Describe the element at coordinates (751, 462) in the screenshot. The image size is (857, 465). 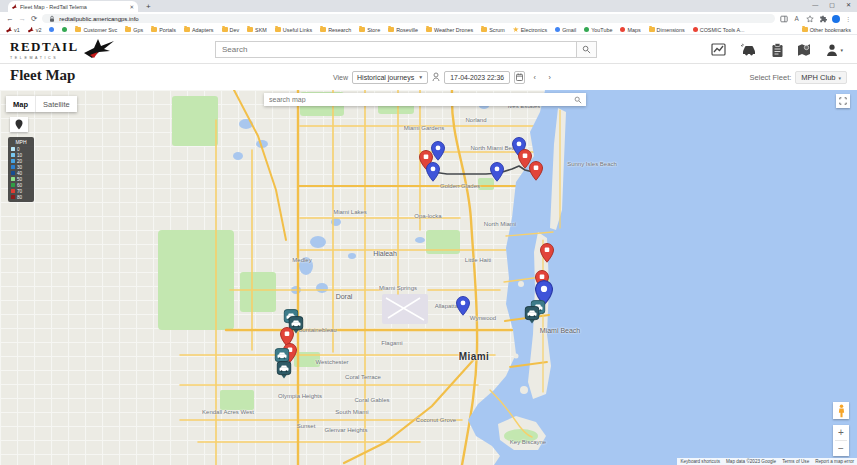
I see `map-data-credit: Map data ©2023 Google` at that location.